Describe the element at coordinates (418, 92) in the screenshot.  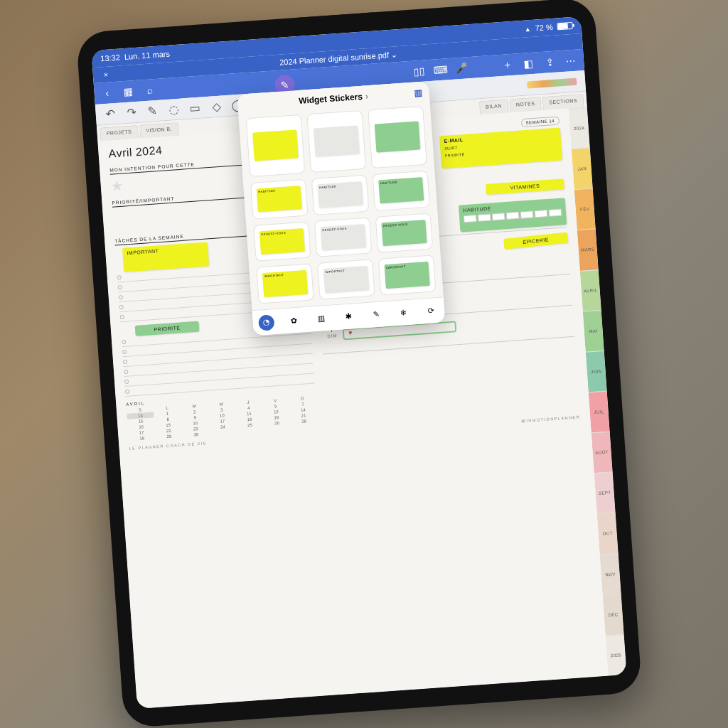
I see `layout-toggle-icon: ▥` at that location.